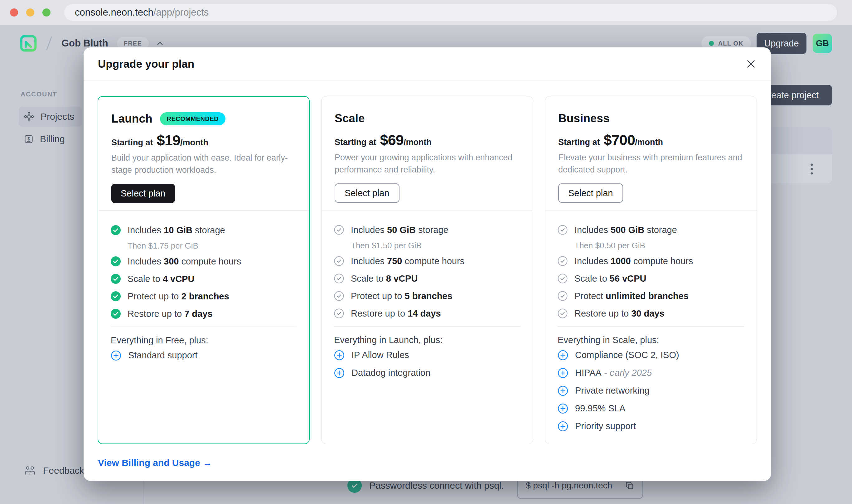 The width and height of the screenshot is (852, 504). What do you see at coordinates (600, 408) in the screenshot?
I see `extra-text: 99.95% SLA` at bounding box center [600, 408].